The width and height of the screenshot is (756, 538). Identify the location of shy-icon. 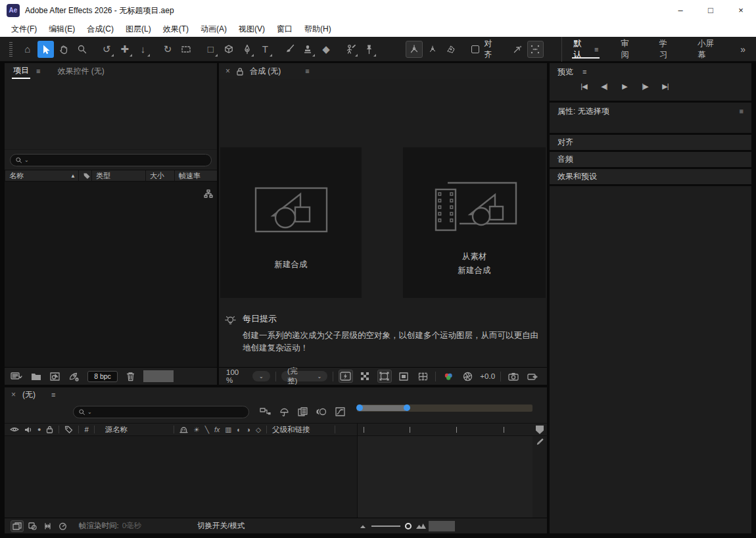
(184, 430).